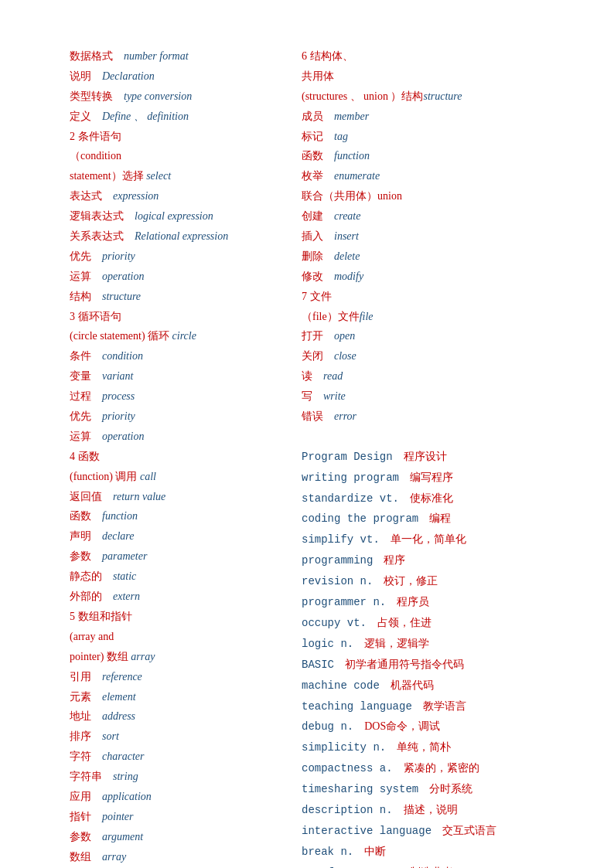 This screenshot has width=614, height=868. What do you see at coordinates (427, 561) in the screenshot?
I see `list-item: programming 程序` at bounding box center [427, 561].